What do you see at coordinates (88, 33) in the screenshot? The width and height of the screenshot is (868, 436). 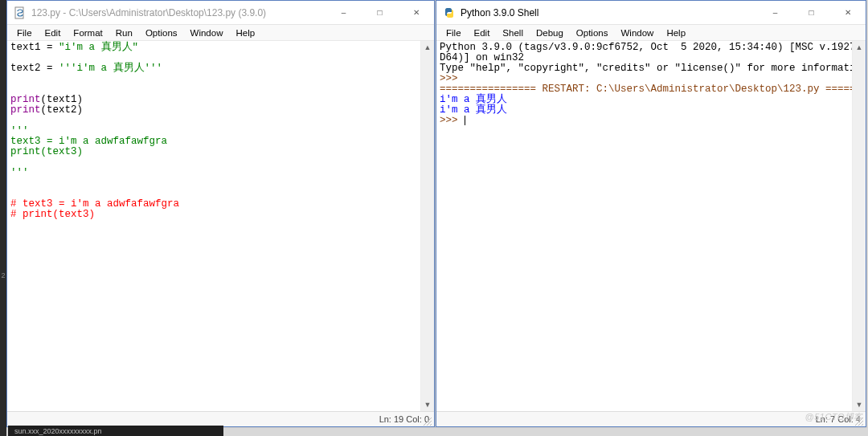 I see `menu-format: Format` at bounding box center [88, 33].